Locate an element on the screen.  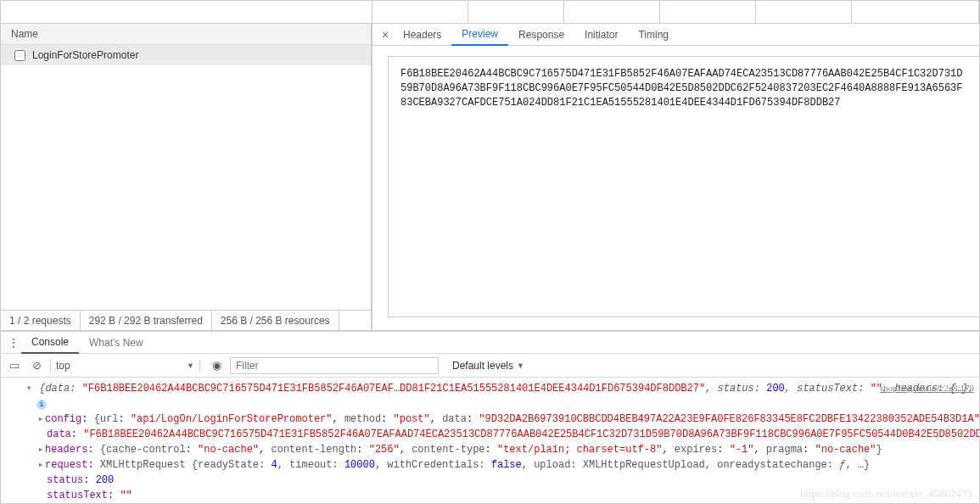
status-transferred: 292 B / 292 B transferred is located at coordinates (146, 321).